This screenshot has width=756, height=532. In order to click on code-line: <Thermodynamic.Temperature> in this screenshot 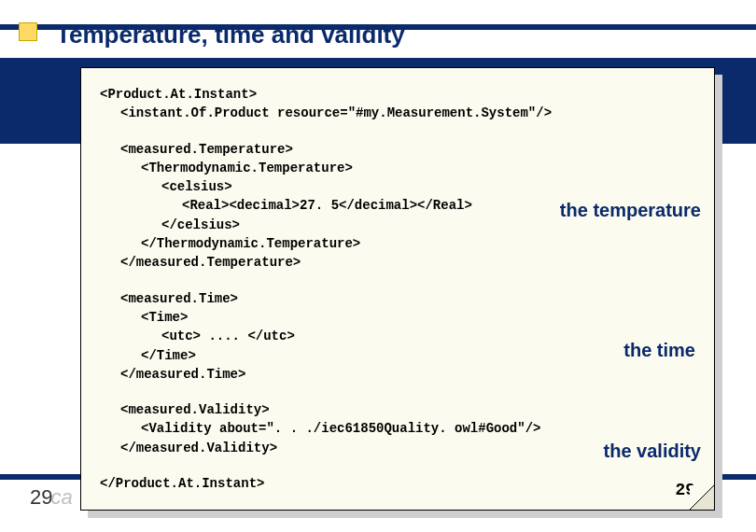, I will do `click(398, 168)`.